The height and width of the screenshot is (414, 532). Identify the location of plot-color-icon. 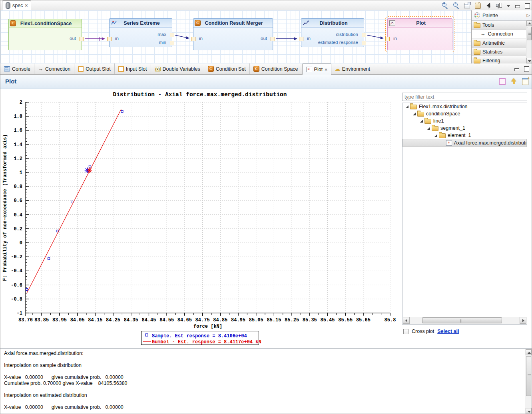
(502, 81).